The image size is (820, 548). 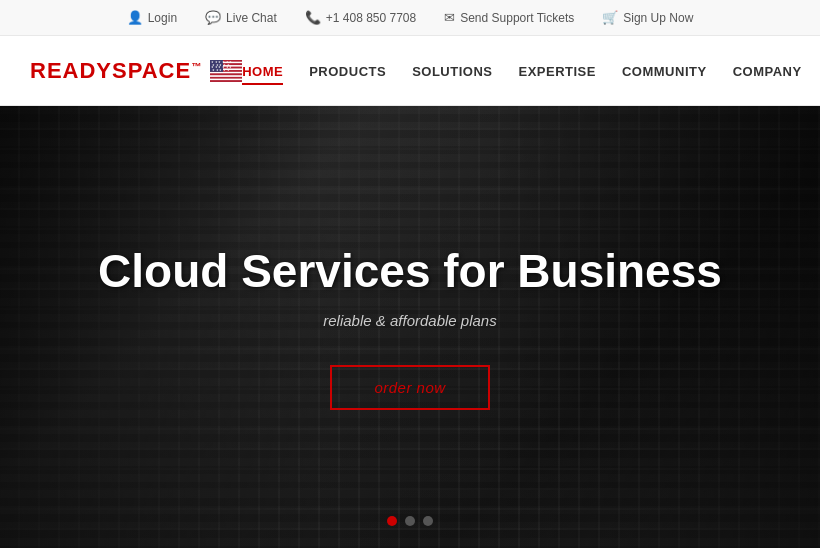 I want to click on top-bar: 👤 Login 💬 Live Chat 📞 +1 408 850 7708 ✉ …, so click(x=410, y=18).